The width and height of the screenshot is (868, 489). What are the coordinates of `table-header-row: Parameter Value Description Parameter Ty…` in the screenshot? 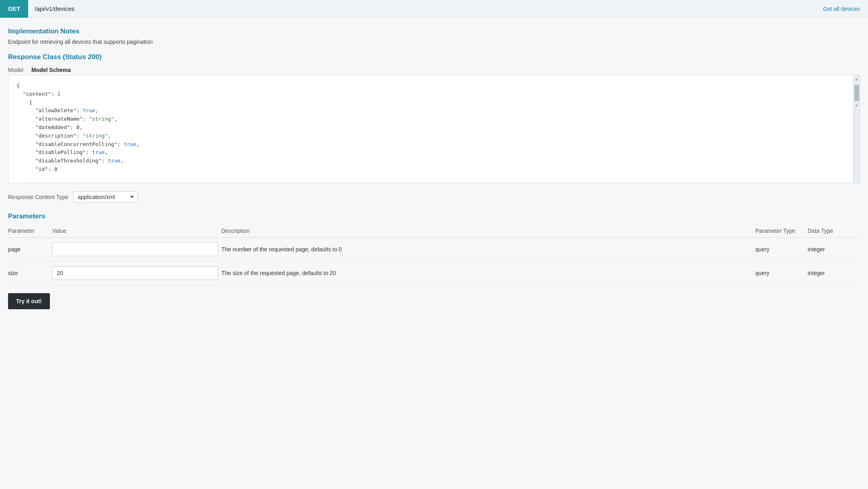 It's located at (434, 232).